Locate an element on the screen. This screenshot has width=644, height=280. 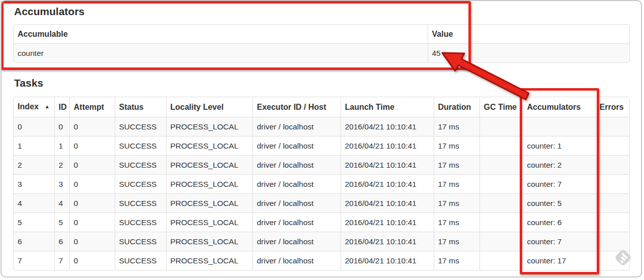
column-header-errors: Errors is located at coordinates (612, 107).